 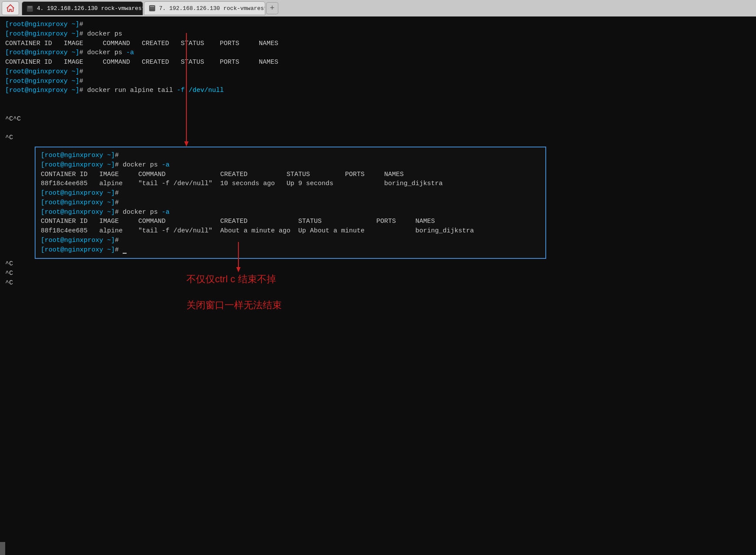 I want to click on inner-line-2: [root@nginxproxy ~]# docker ps -a, so click(x=290, y=165).